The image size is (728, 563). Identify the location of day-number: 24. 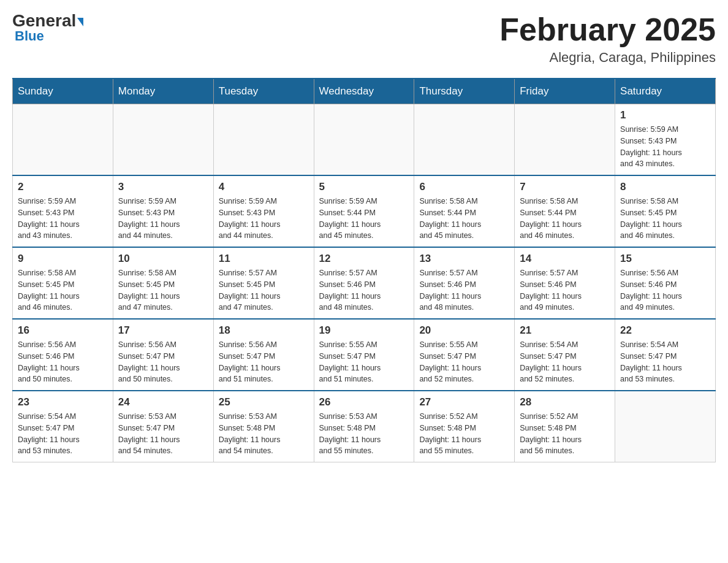
(163, 402).